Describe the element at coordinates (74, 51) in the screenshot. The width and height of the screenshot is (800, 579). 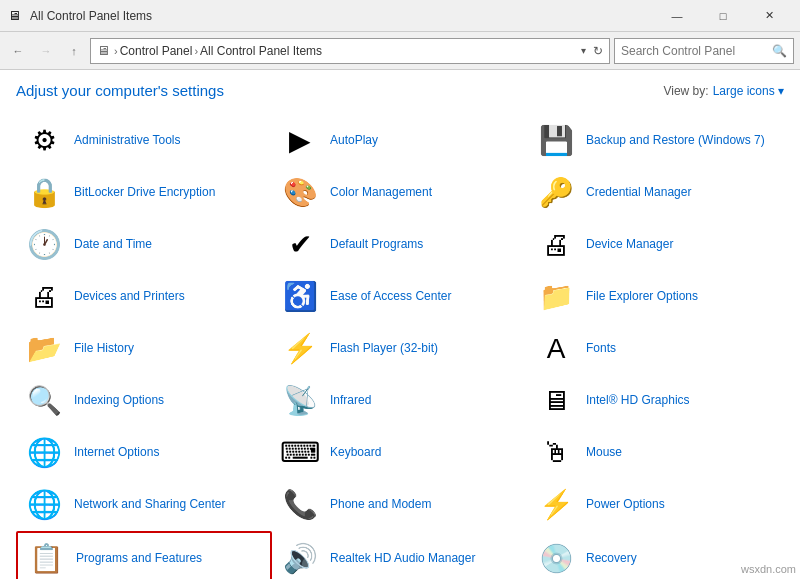
I see `up-button: ↑` at that location.